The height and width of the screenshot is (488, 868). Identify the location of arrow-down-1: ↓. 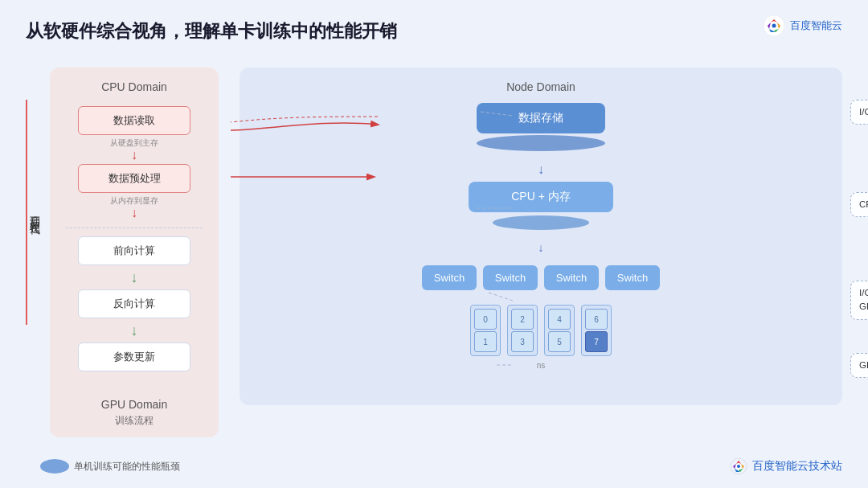
(134, 155).